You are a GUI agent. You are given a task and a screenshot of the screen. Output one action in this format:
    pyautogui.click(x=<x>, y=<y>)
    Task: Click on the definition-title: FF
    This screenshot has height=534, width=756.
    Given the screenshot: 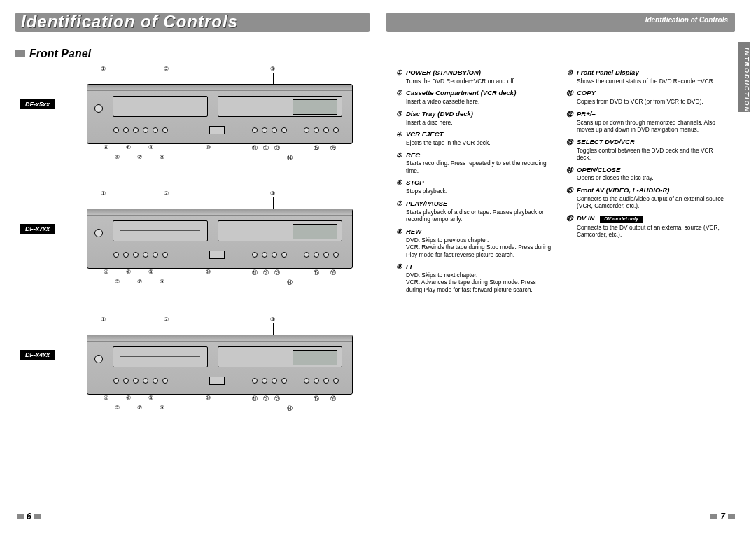 What is the action you would take?
    pyautogui.click(x=410, y=267)
    